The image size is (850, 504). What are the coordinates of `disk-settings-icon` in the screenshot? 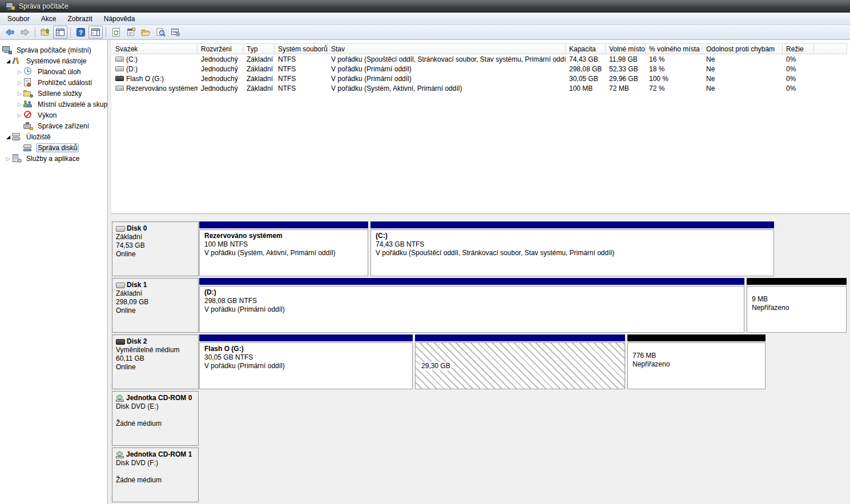 It's located at (176, 32).